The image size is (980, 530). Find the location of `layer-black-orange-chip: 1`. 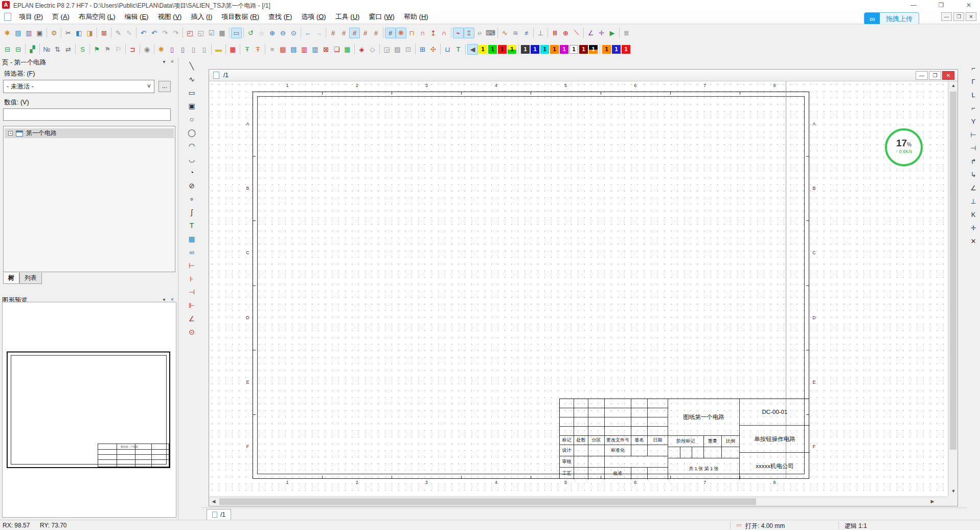

layer-black-orange-chip: 1 is located at coordinates (593, 49).